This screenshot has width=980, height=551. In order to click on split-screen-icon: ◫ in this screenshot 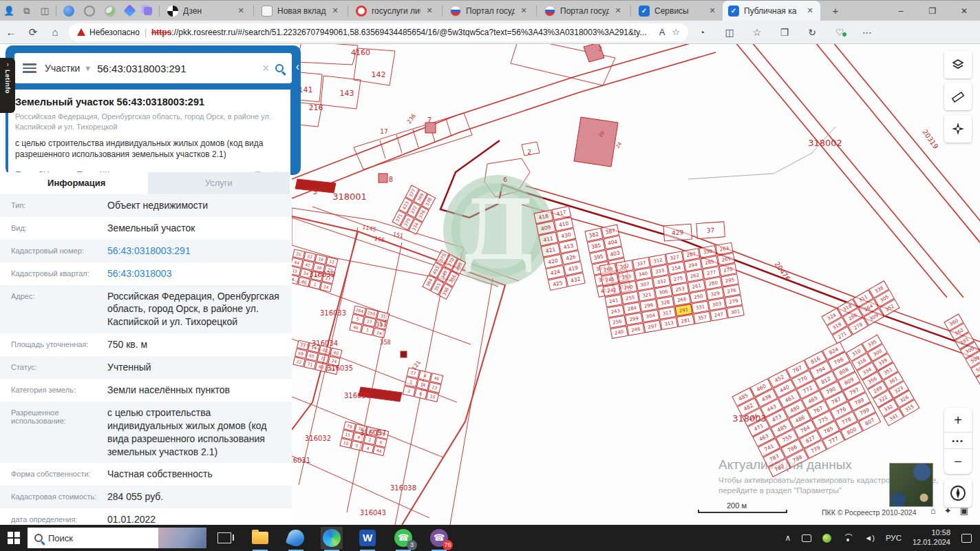, I will do `click(729, 32)`.